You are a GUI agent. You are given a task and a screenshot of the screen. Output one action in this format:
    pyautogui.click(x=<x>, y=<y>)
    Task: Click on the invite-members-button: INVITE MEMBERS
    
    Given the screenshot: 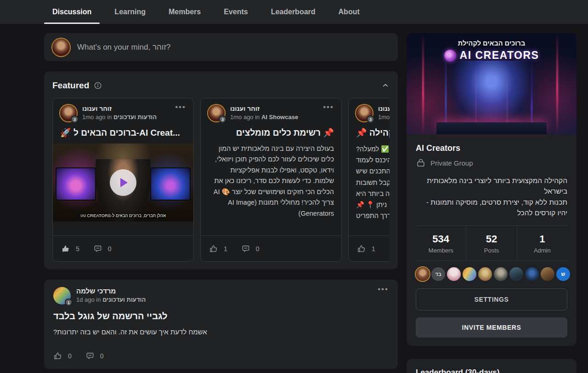 What is the action you would take?
    pyautogui.click(x=492, y=327)
    